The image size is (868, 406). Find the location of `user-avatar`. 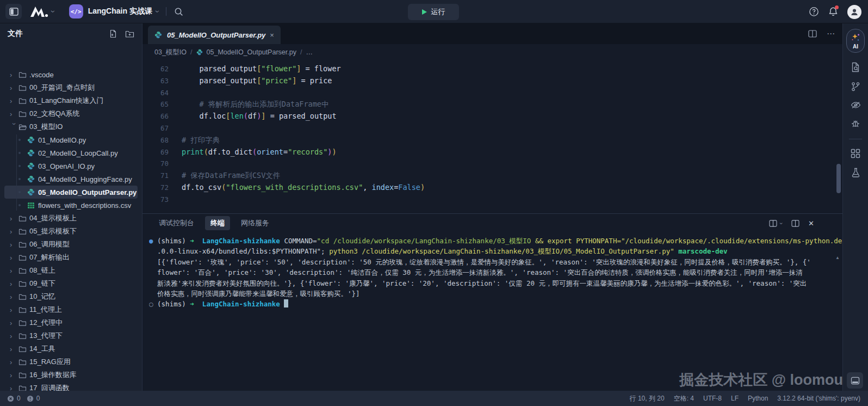

user-avatar is located at coordinates (854, 12).